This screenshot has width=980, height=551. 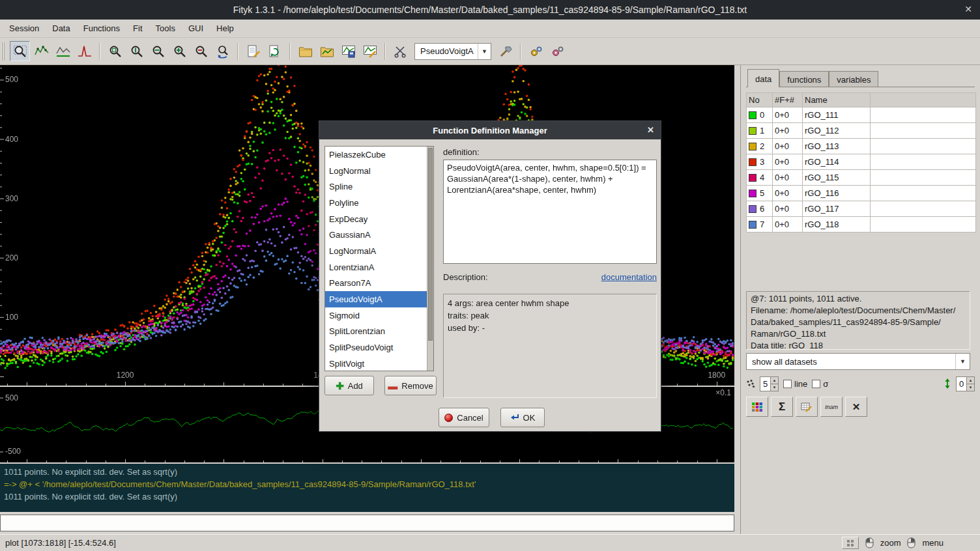 What do you see at coordinates (650, 130) in the screenshot?
I see `dialog-close-icon: ✕` at bounding box center [650, 130].